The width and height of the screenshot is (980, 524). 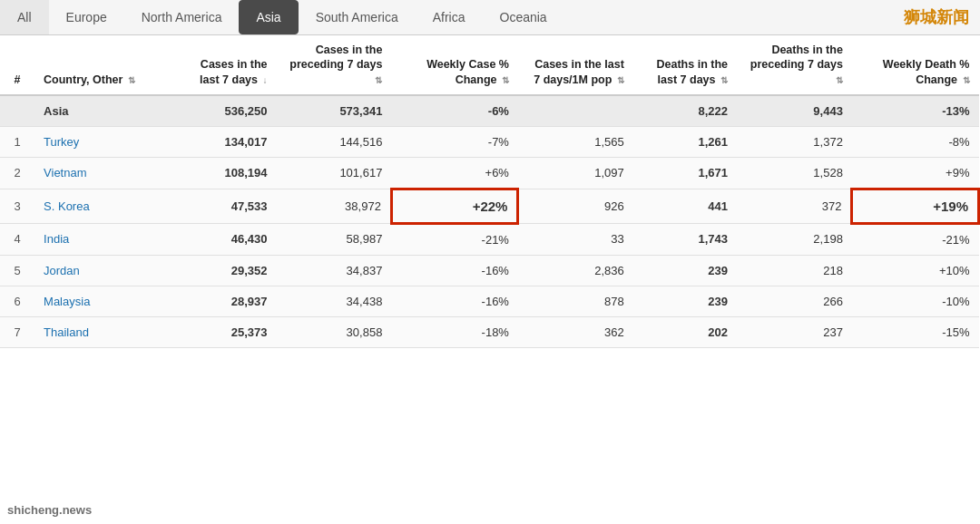 What do you see at coordinates (916, 141) in the screenshot?
I see `cell-weekly-death-pct: -8%` at bounding box center [916, 141].